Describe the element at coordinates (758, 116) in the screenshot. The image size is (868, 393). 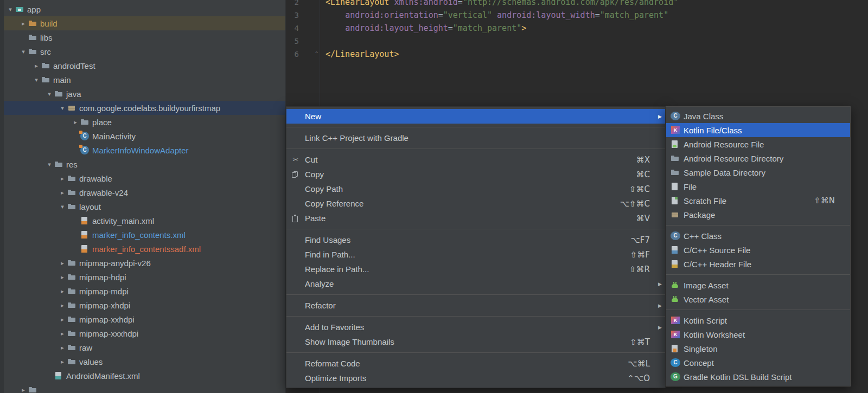
I see `menu-item-java-class: Java Class` at that location.